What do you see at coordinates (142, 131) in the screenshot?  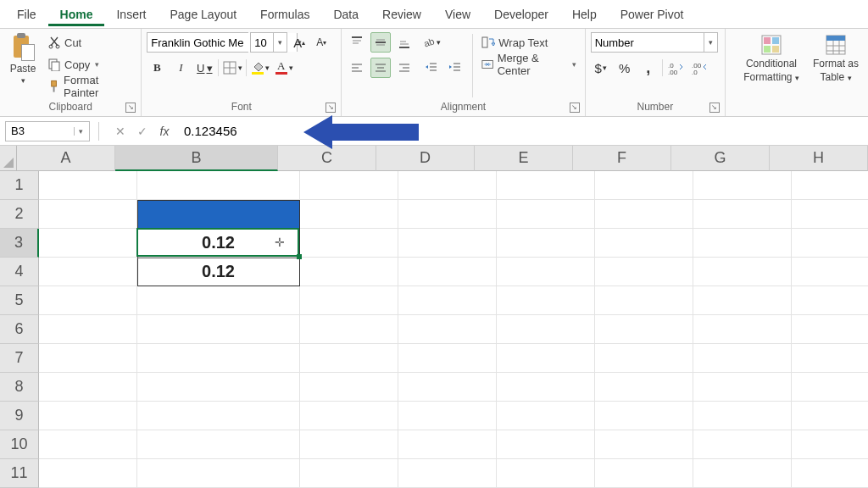 I see `enter-formula-button: ✓` at bounding box center [142, 131].